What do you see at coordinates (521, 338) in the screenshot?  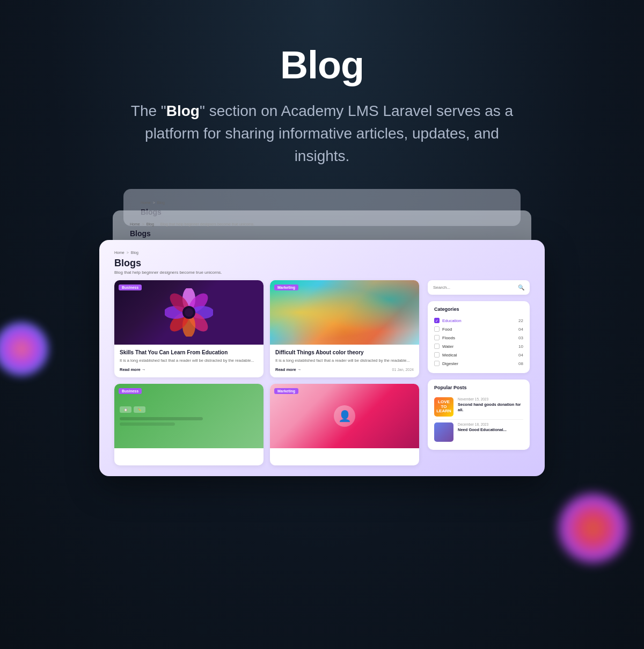 I see `category-count-floods: 03` at bounding box center [521, 338].